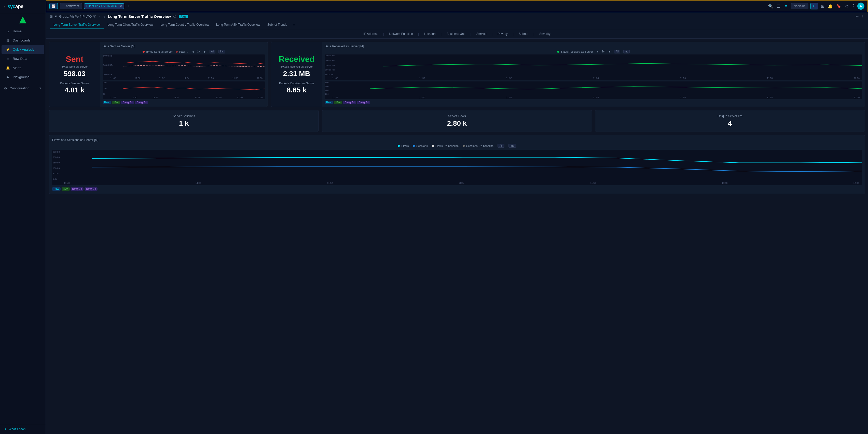 The width and height of the screenshot is (868, 434). I want to click on next-series-btn: ►, so click(205, 52).